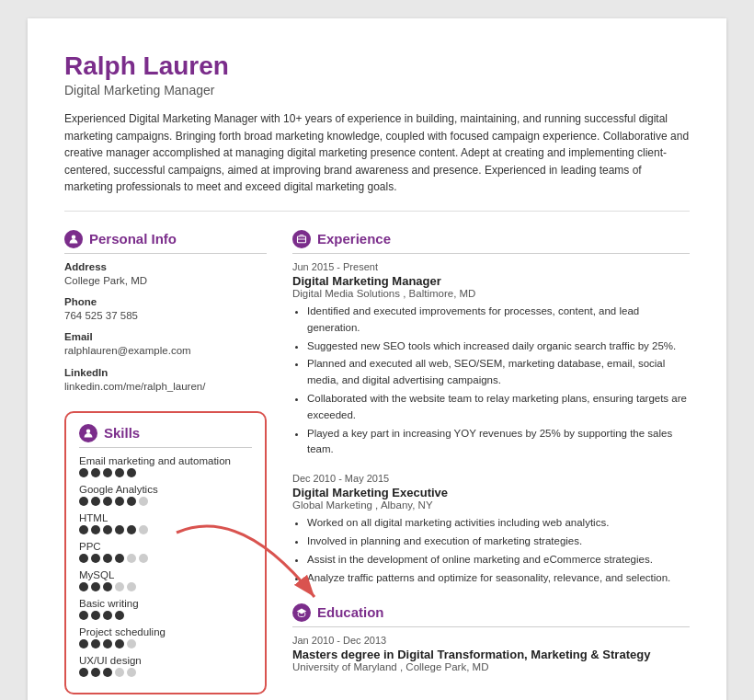 The image size is (754, 700). Describe the element at coordinates (166, 313) in the screenshot. I see `personal-info-section: Personal Info Address College Park, MD P…` at that location.